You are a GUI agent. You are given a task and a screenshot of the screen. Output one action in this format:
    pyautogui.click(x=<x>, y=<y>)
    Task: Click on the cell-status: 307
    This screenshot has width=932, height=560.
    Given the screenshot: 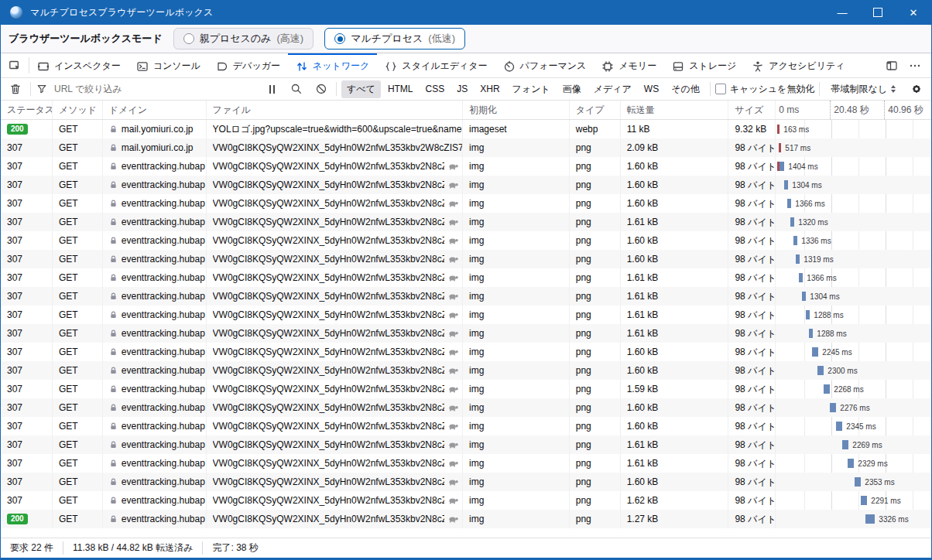 What is the action you would take?
    pyautogui.click(x=26, y=296)
    